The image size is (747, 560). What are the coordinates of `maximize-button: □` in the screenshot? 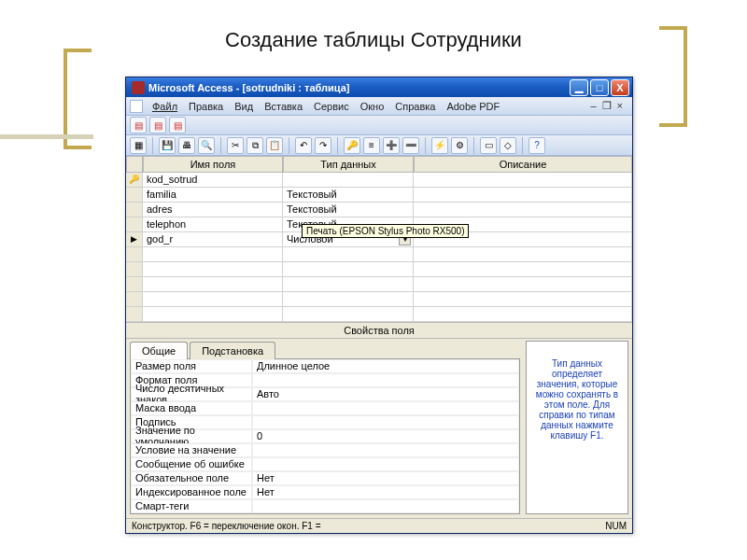 It's located at (599, 88).